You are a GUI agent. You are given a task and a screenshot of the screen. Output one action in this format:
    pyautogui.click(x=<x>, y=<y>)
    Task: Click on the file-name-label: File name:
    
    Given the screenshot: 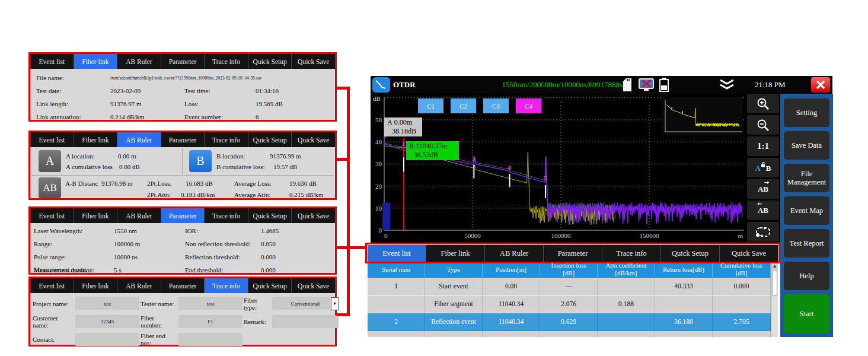 What is the action you would take?
    pyautogui.click(x=74, y=78)
    